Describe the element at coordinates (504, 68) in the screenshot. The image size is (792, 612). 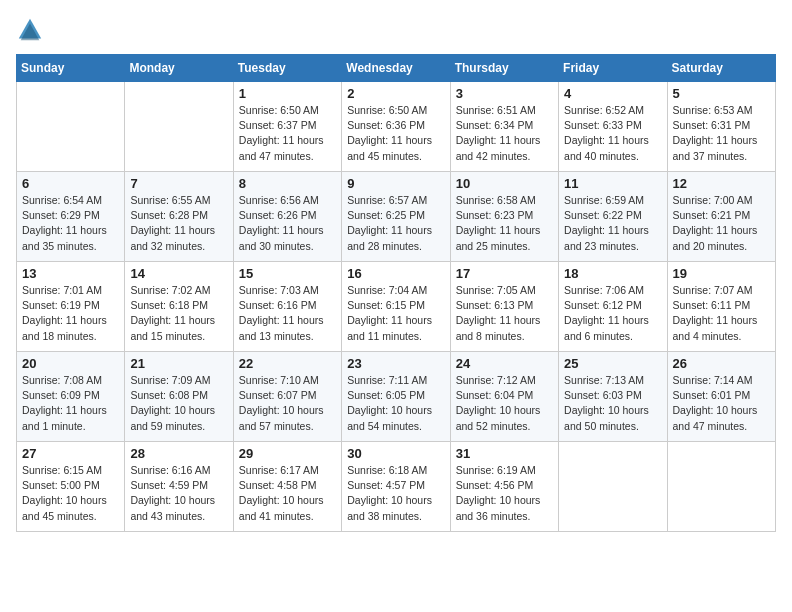
I see `day-of-week-header: Thursday` at that location.